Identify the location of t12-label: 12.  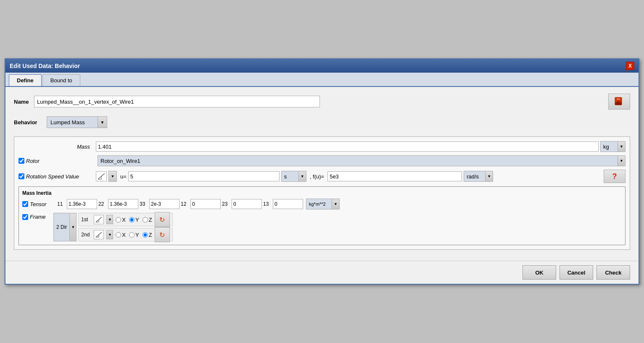
(185, 204).